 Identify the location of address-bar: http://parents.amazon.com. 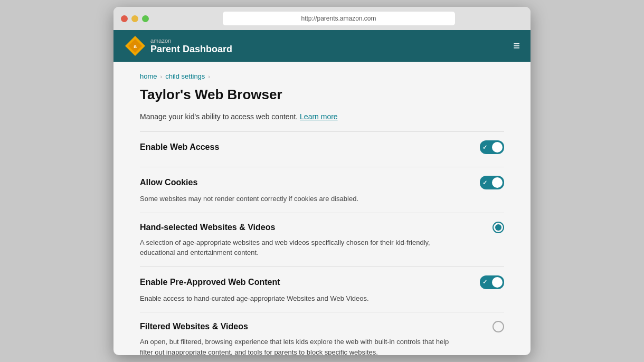
(339, 18).